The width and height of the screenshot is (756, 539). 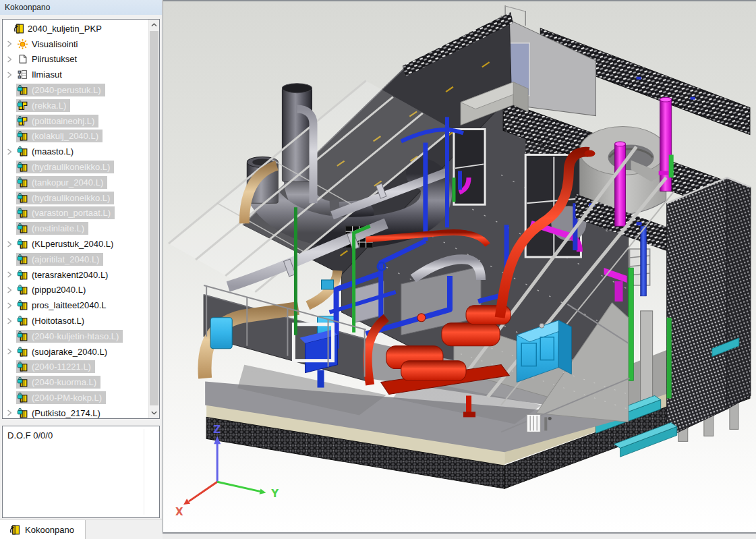 What do you see at coordinates (76, 213) in the screenshot?
I see `tree-item: (varaston_portaat.L)` at bounding box center [76, 213].